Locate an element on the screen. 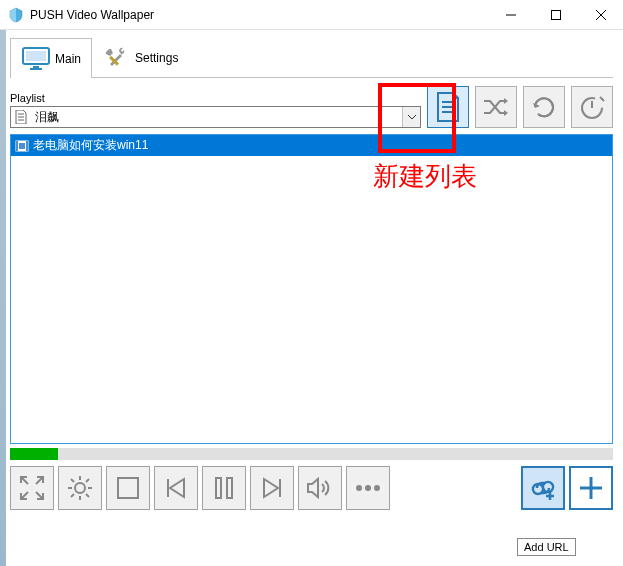 The height and width of the screenshot is (566, 623). settings-gear-button is located at coordinates (80, 488).